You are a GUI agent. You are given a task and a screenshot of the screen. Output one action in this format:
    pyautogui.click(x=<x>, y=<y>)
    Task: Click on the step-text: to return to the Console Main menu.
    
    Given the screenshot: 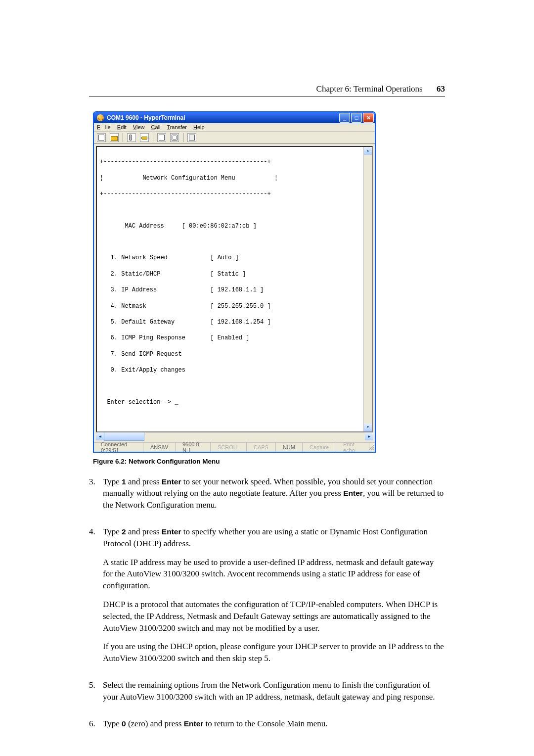 What is the action you would take?
    pyautogui.click(x=265, y=723)
    